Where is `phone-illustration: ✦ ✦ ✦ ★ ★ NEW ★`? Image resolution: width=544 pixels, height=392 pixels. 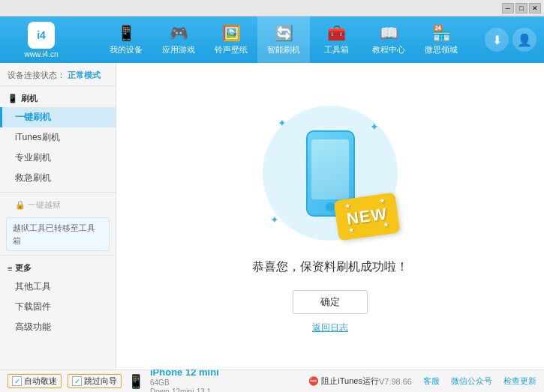
phone-illustration: ✦ ✦ ✦ ★ ★ NEW ★ is located at coordinates (330, 173).